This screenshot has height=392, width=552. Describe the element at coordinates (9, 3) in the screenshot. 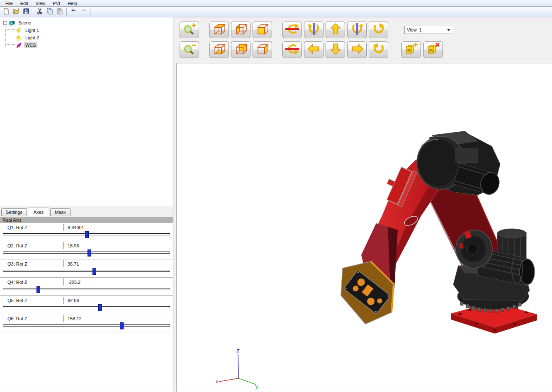

I see `menu-file: File` at that location.